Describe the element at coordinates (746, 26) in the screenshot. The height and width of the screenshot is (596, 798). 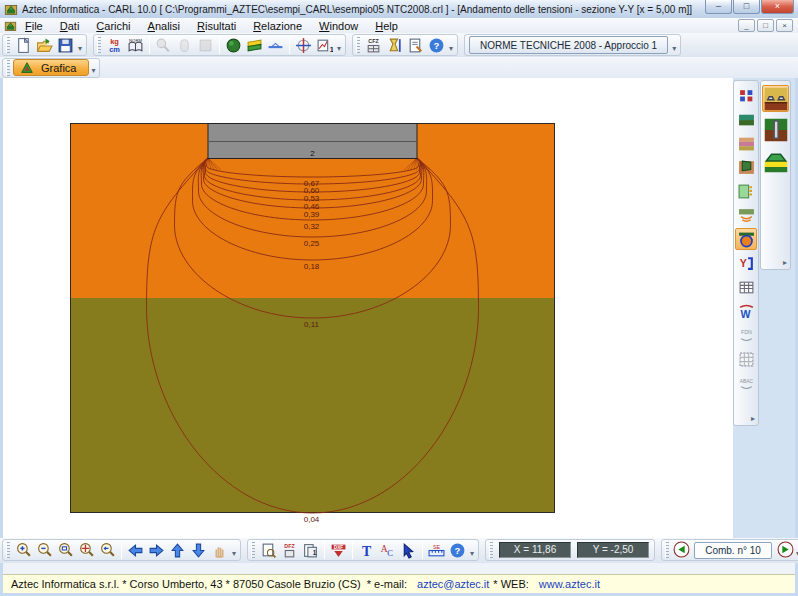
I see `mdi-minimize-button: _` at that location.